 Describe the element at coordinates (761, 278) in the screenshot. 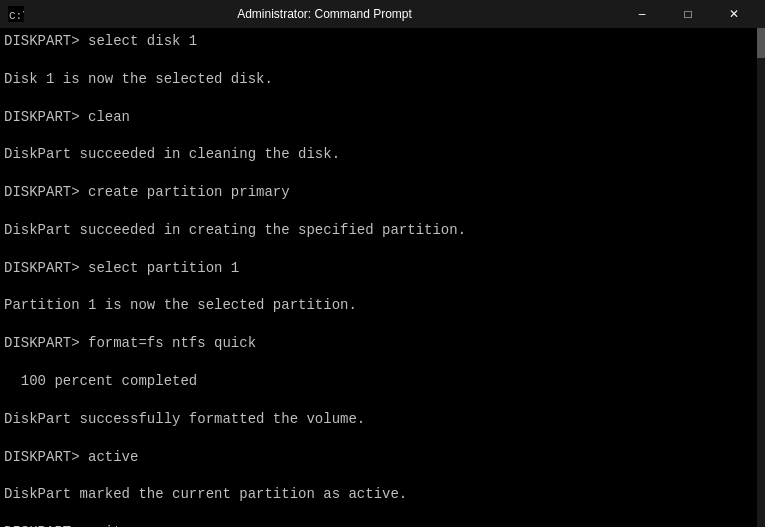

I see `scrollbar` at that location.